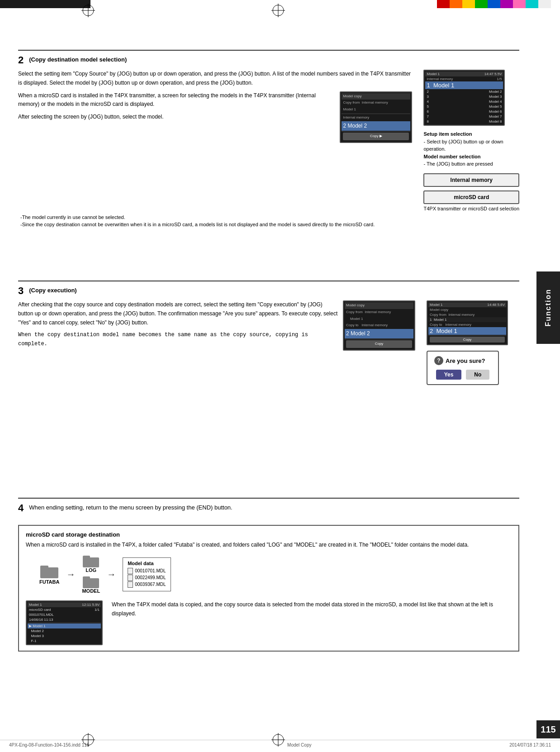 The image size is (560, 752). I want to click on model-data-title: Model data, so click(147, 563).